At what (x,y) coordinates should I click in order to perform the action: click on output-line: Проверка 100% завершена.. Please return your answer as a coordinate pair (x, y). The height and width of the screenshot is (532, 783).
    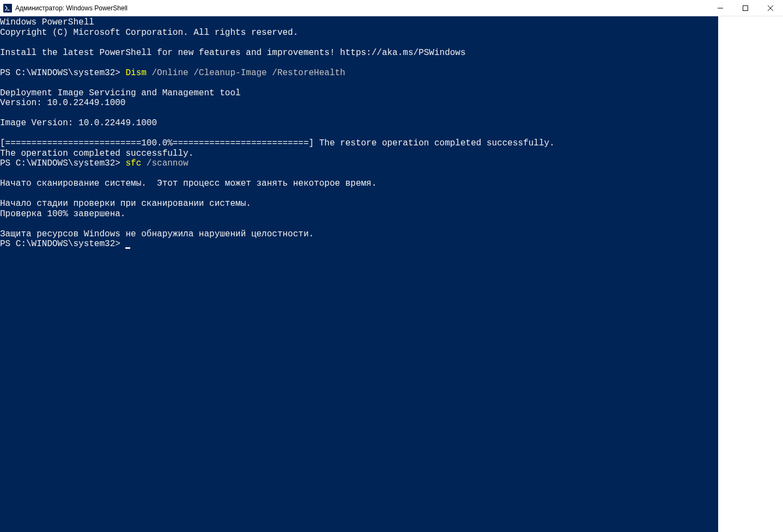
    Looking at the image, I should click on (63, 214).